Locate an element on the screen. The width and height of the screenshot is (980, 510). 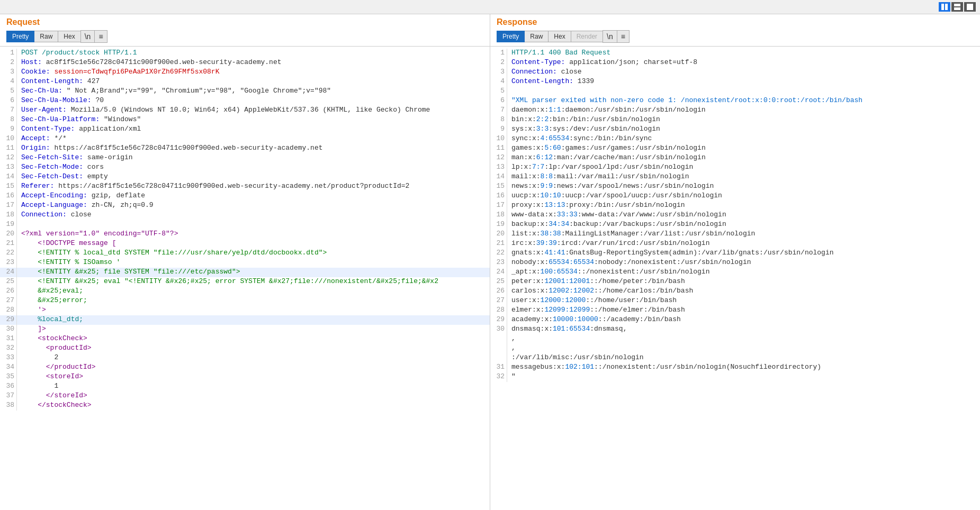
table-row: 30dnsmasq:x:101:65534:dnsmasq, is located at coordinates (735, 330).